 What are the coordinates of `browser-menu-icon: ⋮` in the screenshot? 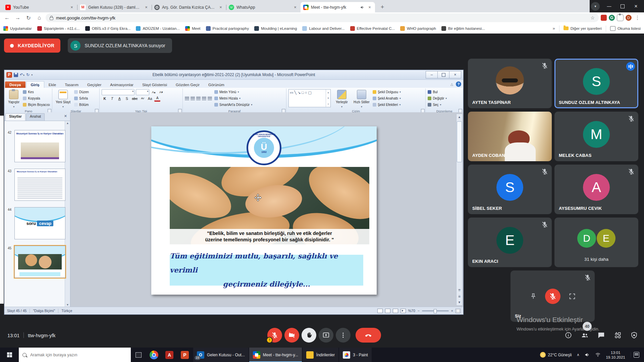 It's located at (637, 18).